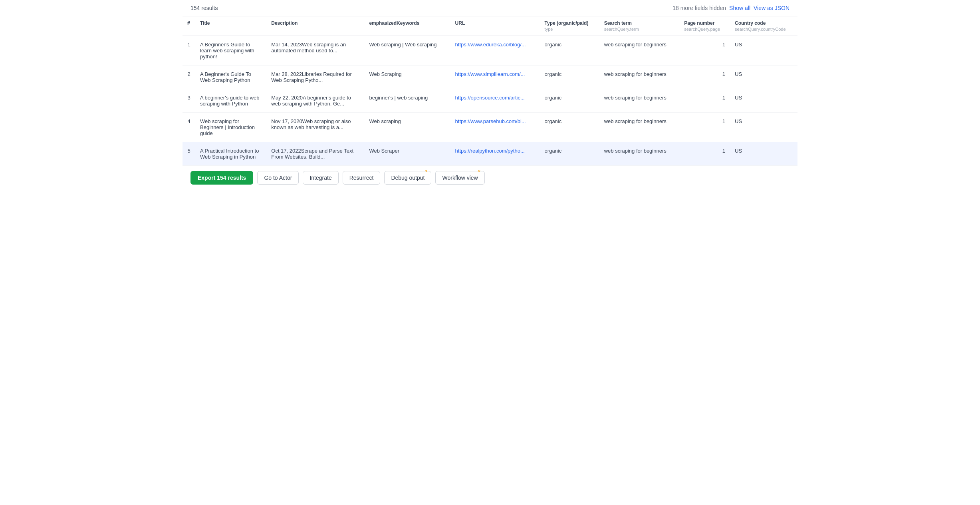 The width and height of the screenshot is (980, 505). I want to click on cell-num: 3, so click(189, 101).